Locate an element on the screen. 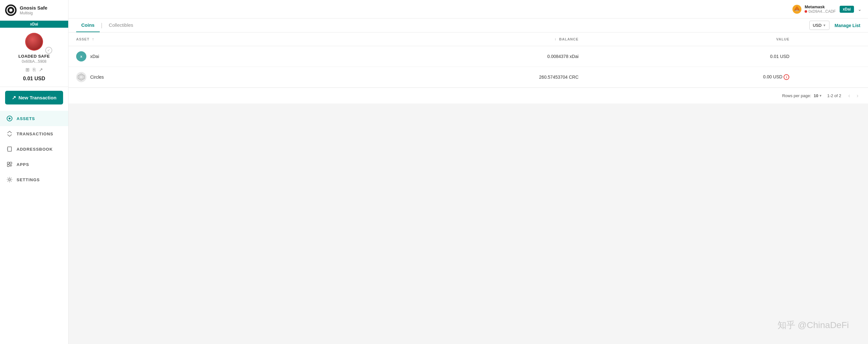 The height and width of the screenshot is (344, 868). metamask-details: Metamask 0xD9A4...CADF is located at coordinates (820, 9).